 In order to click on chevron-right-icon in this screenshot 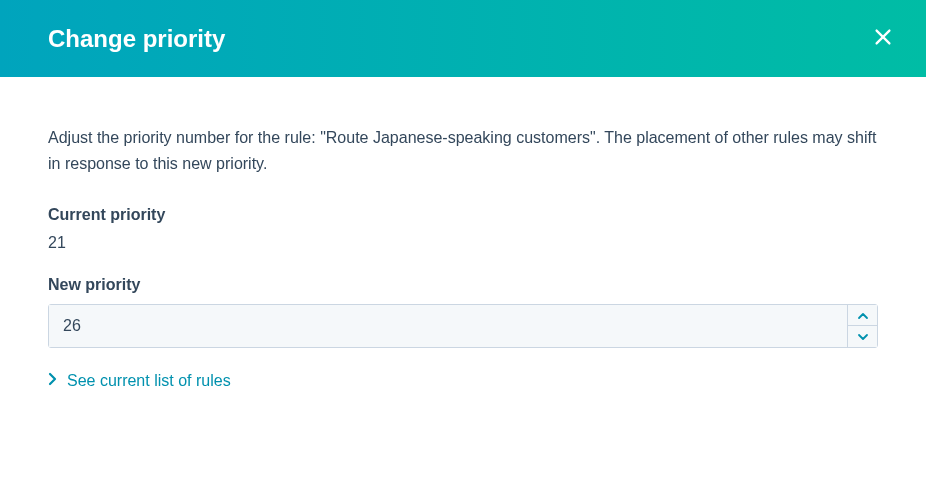, I will do `click(52, 381)`.